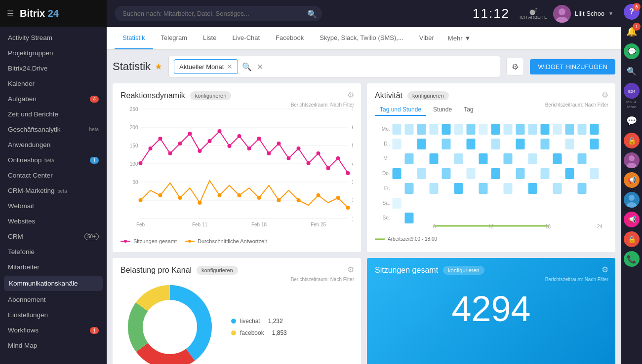 This screenshot has width=642, height=364. I want to click on widget-belastung-gear-icon: ⚙, so click(351, 269).